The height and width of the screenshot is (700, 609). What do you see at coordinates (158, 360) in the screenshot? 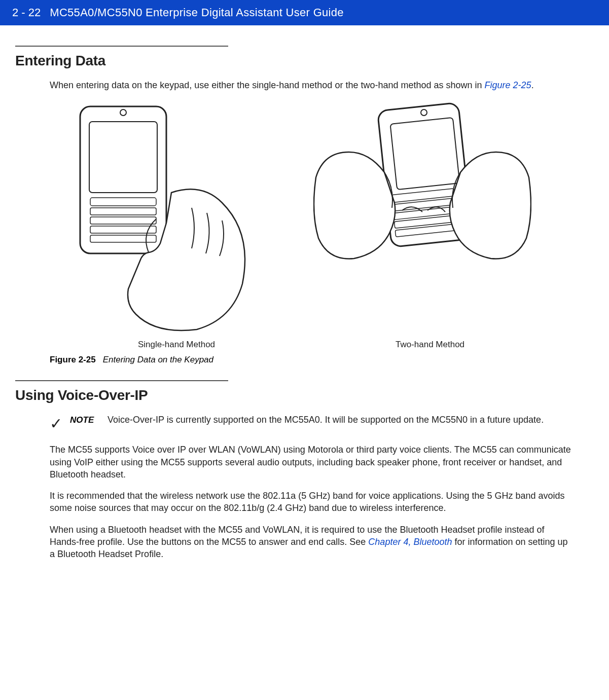
I see `figure-title: Entering Data on the Keypad` at bounding box center [158, 360].